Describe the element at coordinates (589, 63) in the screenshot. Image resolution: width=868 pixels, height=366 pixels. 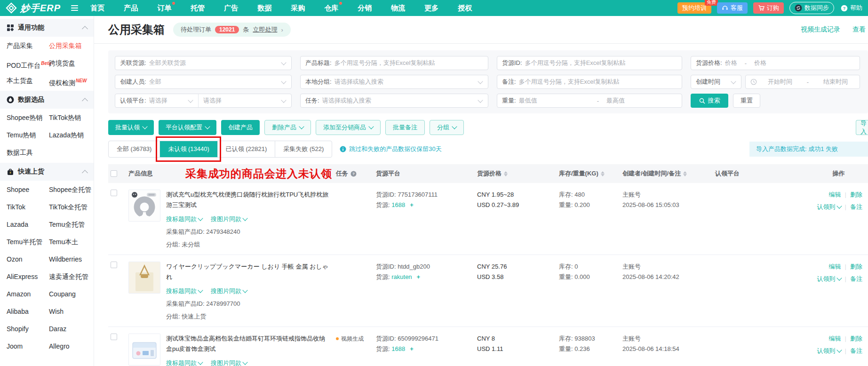
I see `filter-source-id-input: 货源ID:多个用逗号分隔，支持Excel复制粘贴` at that location.